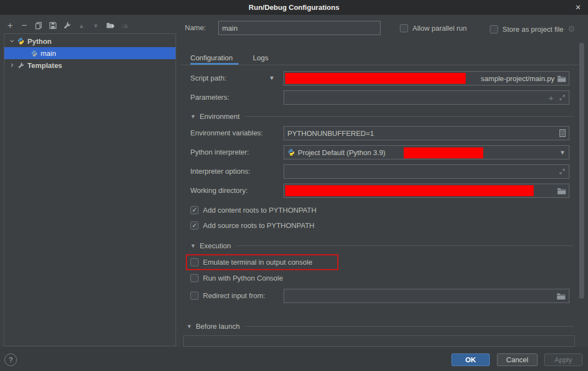 Image resolution: width=588 pixels, height=371 pixels. I want to click on script-path-type-dropdown-icon: ▼, so click(272, 78).